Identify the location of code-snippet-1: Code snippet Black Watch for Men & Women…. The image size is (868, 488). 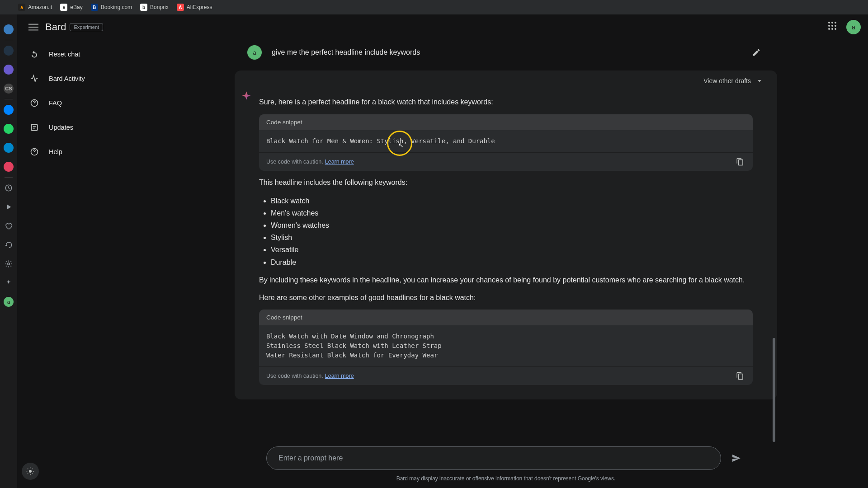
(506, 143).